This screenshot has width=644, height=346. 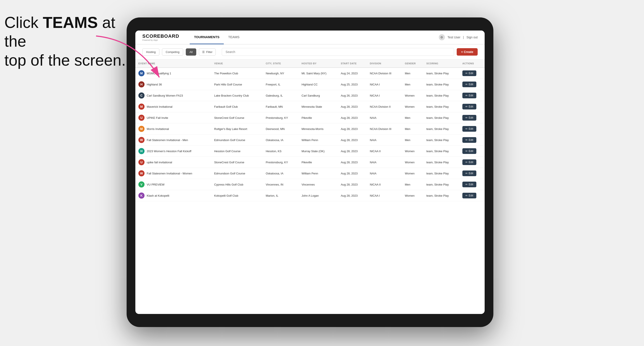 I want to click on competing-tab: Competing, so click(x=172, y=52).